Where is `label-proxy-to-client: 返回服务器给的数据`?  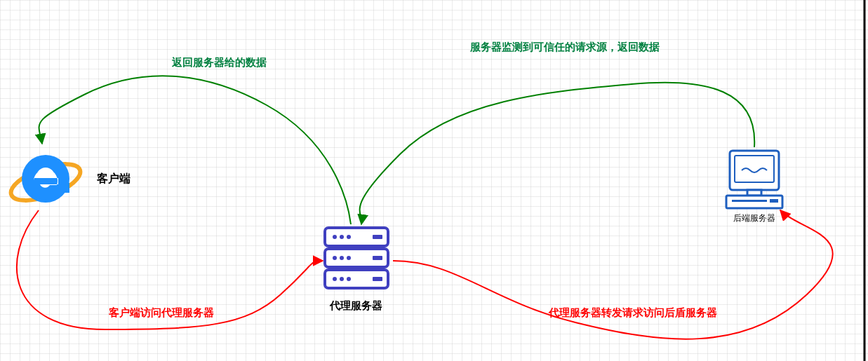 label-proxy-to-client: 返回服务器给的数据 is located at coordinates (219, 63).